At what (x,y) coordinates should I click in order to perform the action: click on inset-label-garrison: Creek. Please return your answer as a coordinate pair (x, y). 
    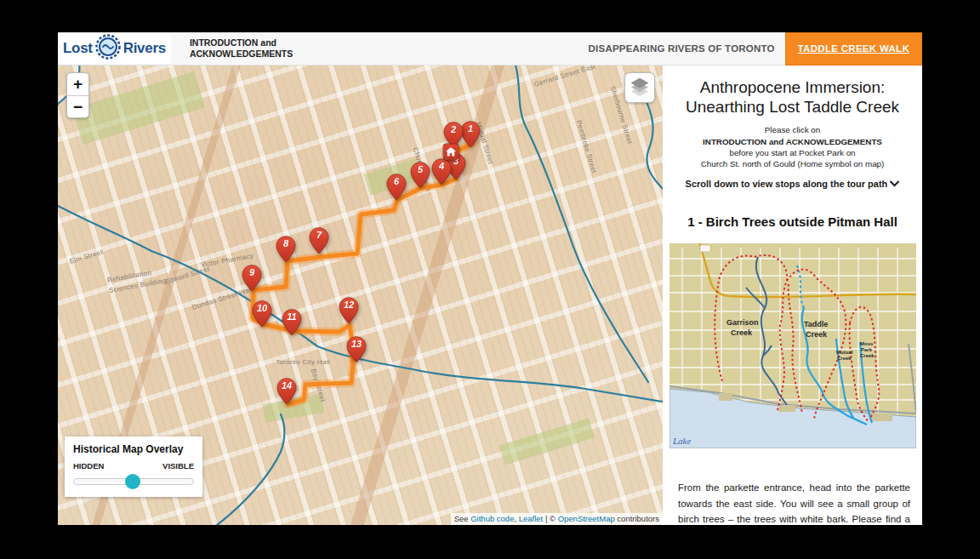
    Looking at the image, I should click on (742, 333).